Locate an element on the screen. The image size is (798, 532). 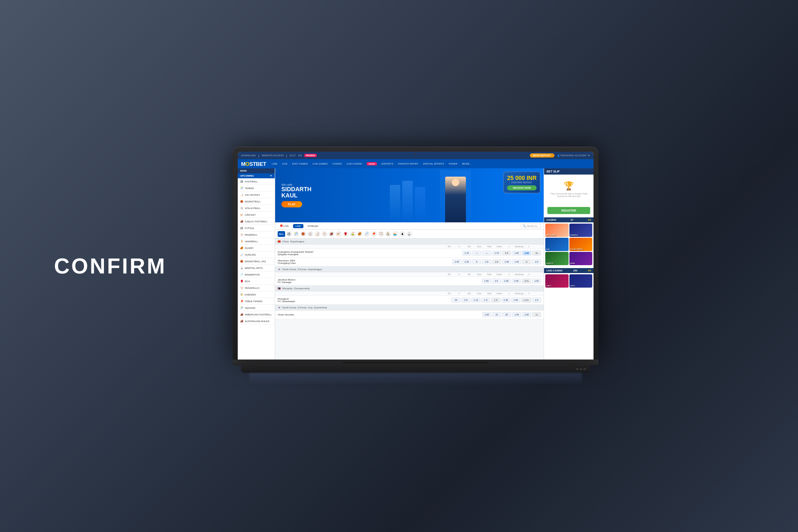
promos-badge: PROMOS is located at coordinates (310, 155).